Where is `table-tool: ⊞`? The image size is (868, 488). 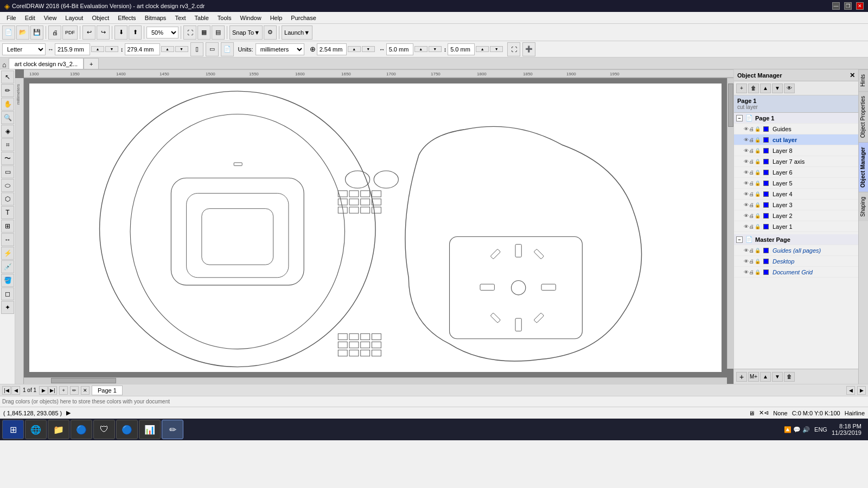 table-tool: ⊞ is located at coordinates (8, 226).